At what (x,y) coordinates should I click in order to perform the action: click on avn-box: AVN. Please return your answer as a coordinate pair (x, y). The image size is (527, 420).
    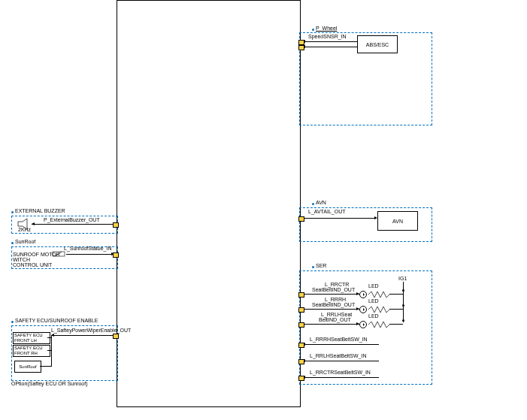
    Looking at the image, I should click on (398, 221).